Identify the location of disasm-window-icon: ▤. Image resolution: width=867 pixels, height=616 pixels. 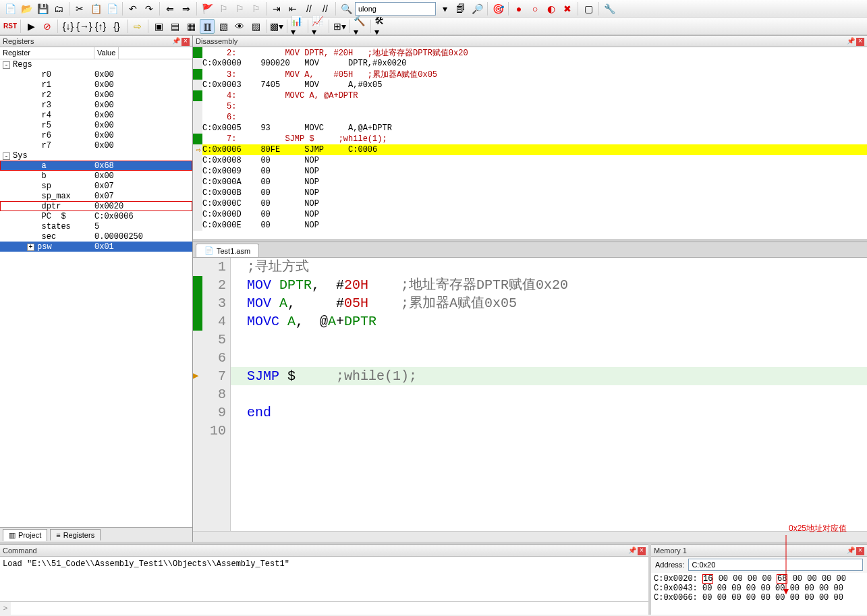
(175, 26).